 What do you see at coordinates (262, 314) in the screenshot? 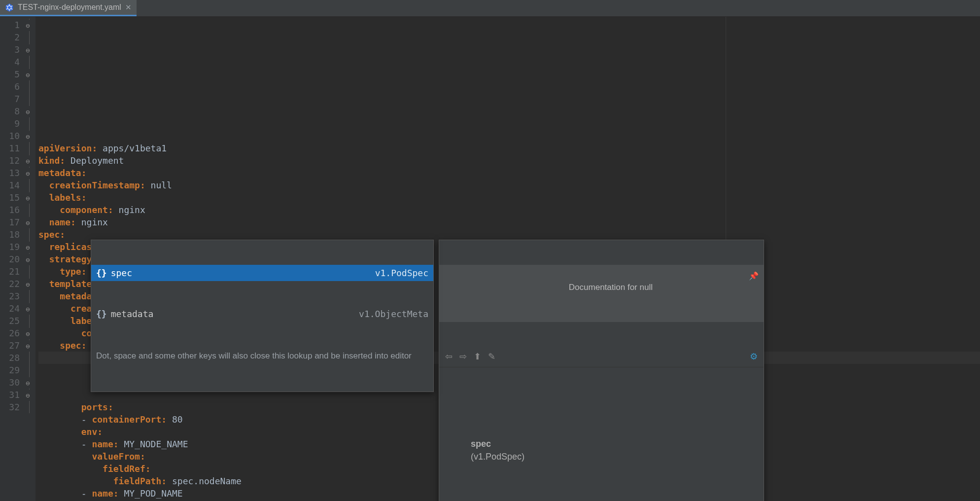
I see `autocomplete-item: {} metadata v1.ObjectMeta` at bounding box center [262, 314].